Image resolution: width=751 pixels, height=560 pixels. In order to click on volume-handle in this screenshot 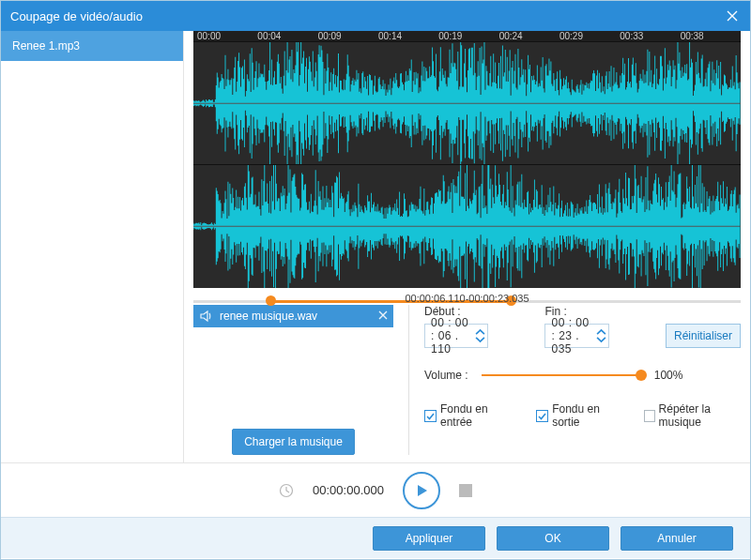, I will do `click(641, 375)`.